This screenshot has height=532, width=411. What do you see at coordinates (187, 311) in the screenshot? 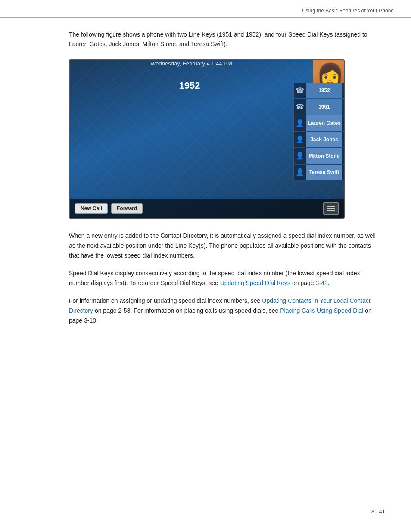
I see `p3-text-2: on page 2-58. For information on placing…` at bounding box center [187, 311].